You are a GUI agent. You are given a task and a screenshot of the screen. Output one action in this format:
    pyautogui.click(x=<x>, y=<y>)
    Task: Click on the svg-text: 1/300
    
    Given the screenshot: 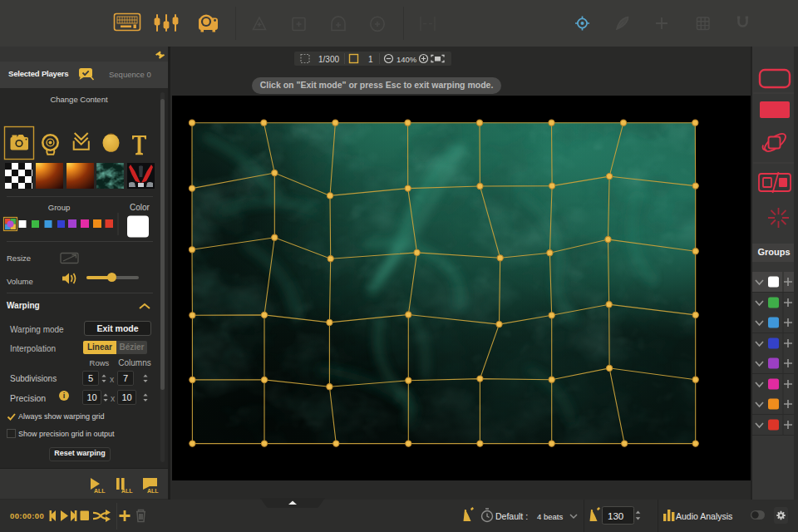 What is the action you would take?
    pyautogui.click(x=329, y=60)
    